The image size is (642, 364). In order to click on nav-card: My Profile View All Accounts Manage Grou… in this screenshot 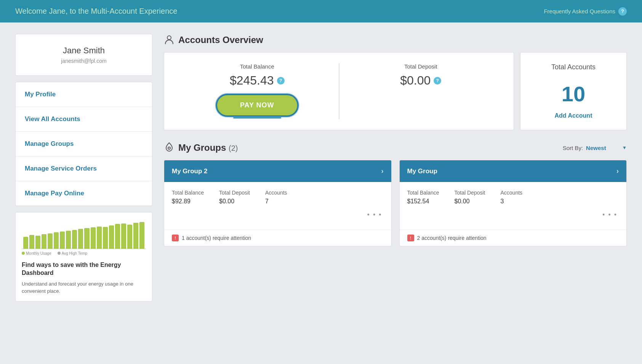, I will do `click(84, 144)`.